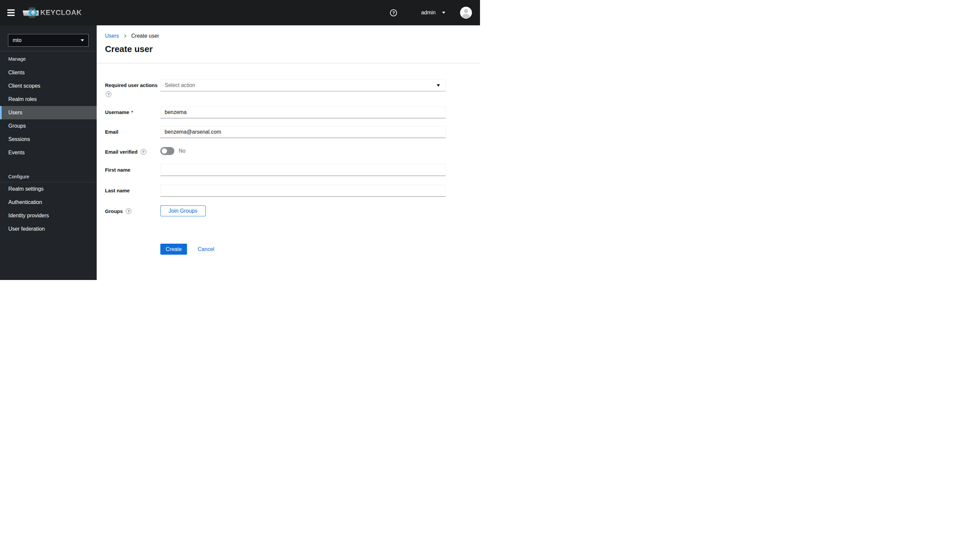 This screenshot has height=560, width=960. I want to click on user-menu-label: admin, so click(428, 13).